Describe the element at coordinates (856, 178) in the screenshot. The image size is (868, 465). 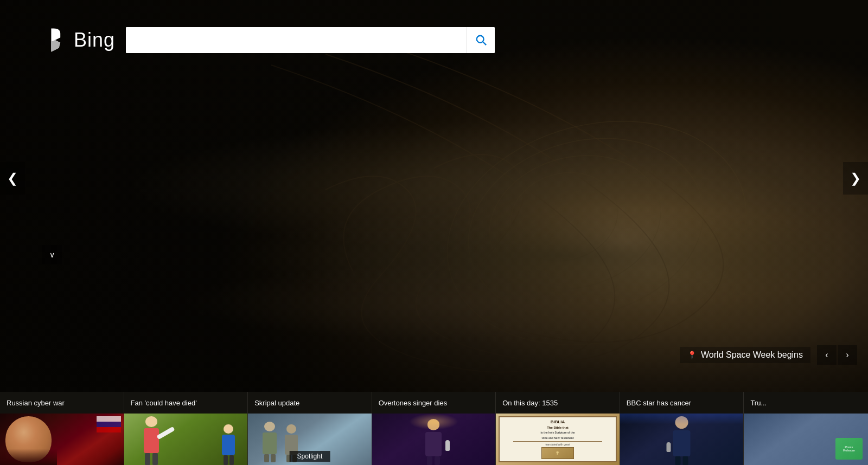
I see `right-chevron-icon: ❯` at that location.